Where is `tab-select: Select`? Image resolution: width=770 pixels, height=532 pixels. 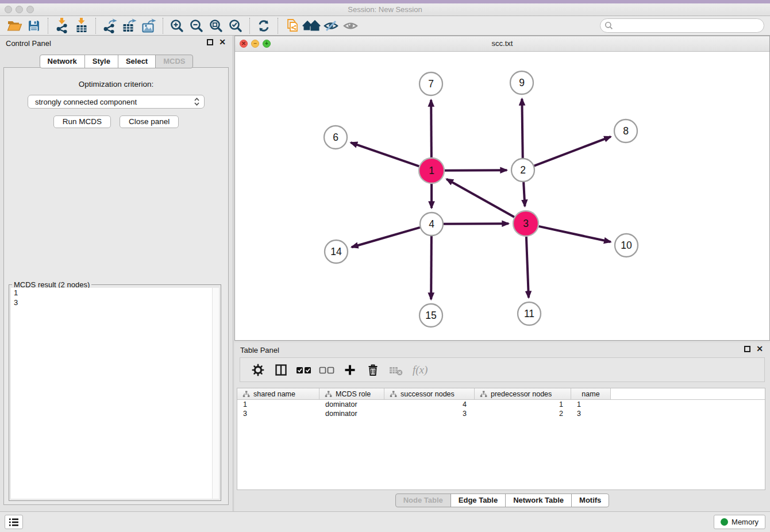 tab-select: Select is located at coordinates (137, 61).